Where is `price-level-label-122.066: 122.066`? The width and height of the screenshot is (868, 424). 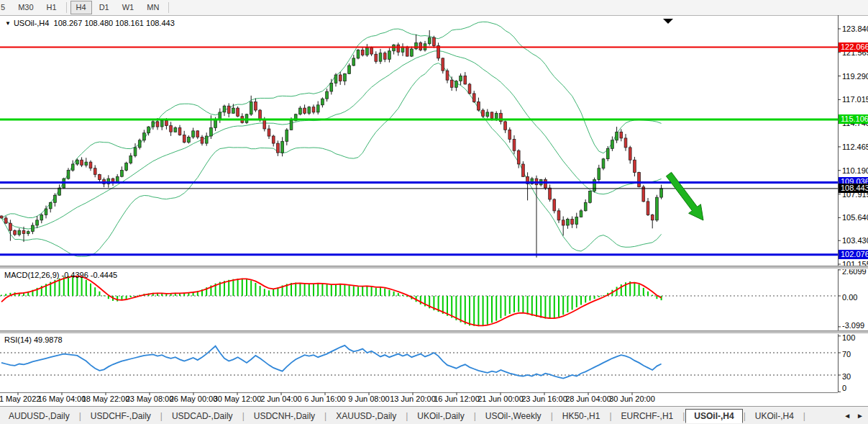 price-level-label-122.066: 122.066 is located at coordinates (853, 48).